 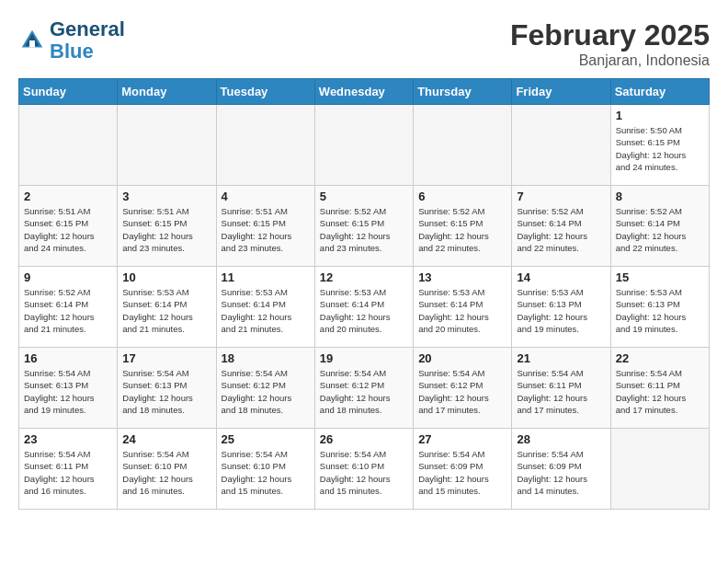 What do you see at coordinates (68, 278) in the screenshot?
I see `day-number: 9` at bounding box center [68, 278].